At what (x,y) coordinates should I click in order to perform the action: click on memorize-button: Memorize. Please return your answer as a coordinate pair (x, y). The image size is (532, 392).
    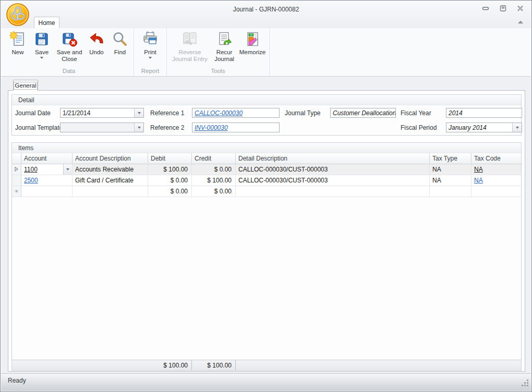
    Looking at the image, I should click on (252, 43).